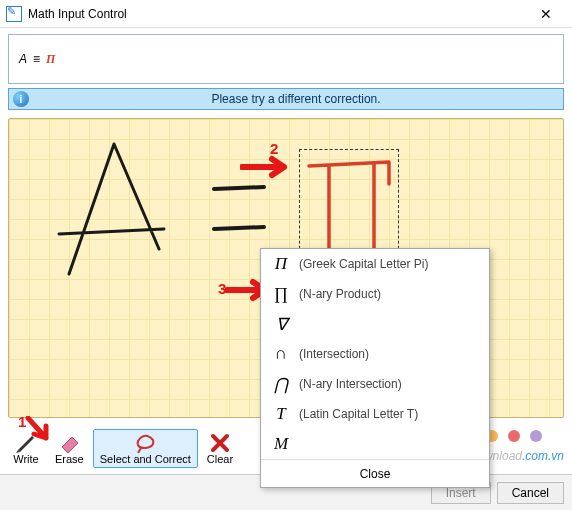  I want to click on menu-item-nabla: ∇, so click(375, 324).